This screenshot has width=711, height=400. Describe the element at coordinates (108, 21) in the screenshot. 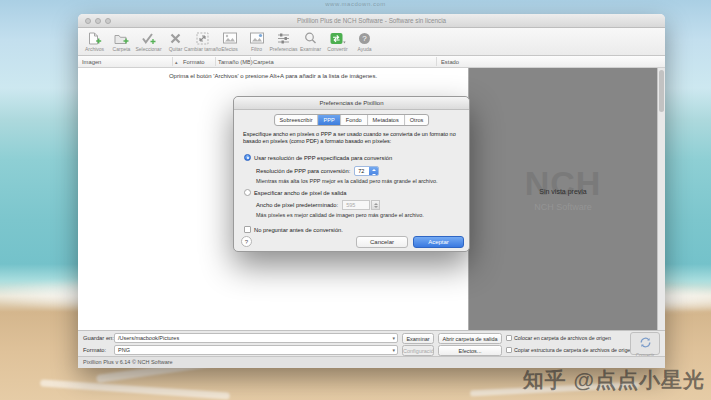

I see `zoom-window-button` at that location.